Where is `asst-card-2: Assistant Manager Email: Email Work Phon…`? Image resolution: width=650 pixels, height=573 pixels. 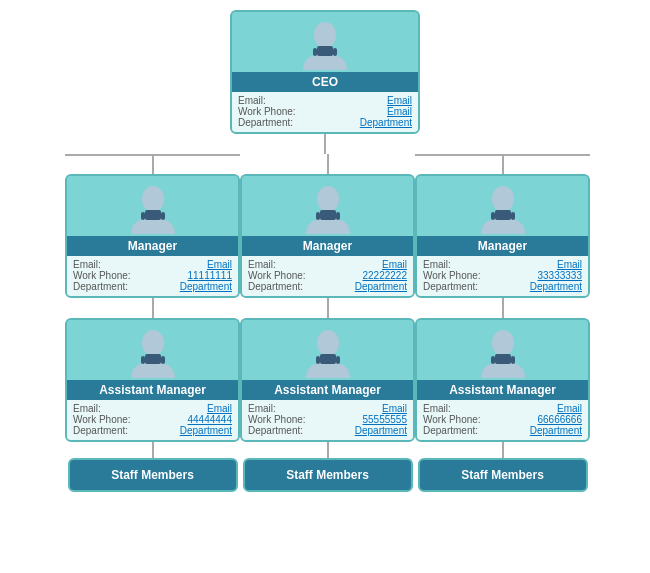 asst-card-2: Assistant Manager Email: Email Work Phon… is located at coordinates (502, 380).